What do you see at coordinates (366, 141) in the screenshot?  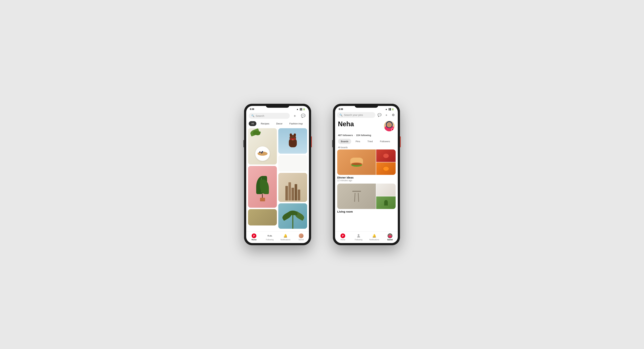 I see `profile-tabs: Boards Pins Tried Followers` at bounding box center [366, 141].